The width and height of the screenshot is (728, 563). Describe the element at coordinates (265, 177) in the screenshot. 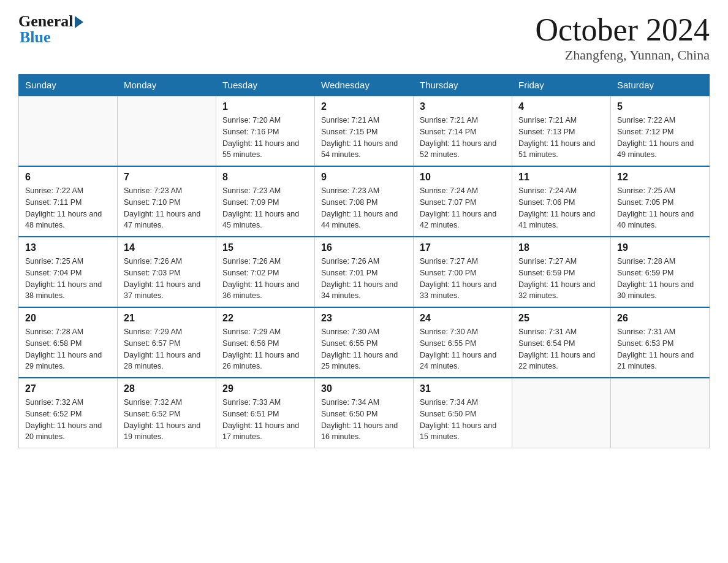

I see `cell-day-number: 8` at that location.